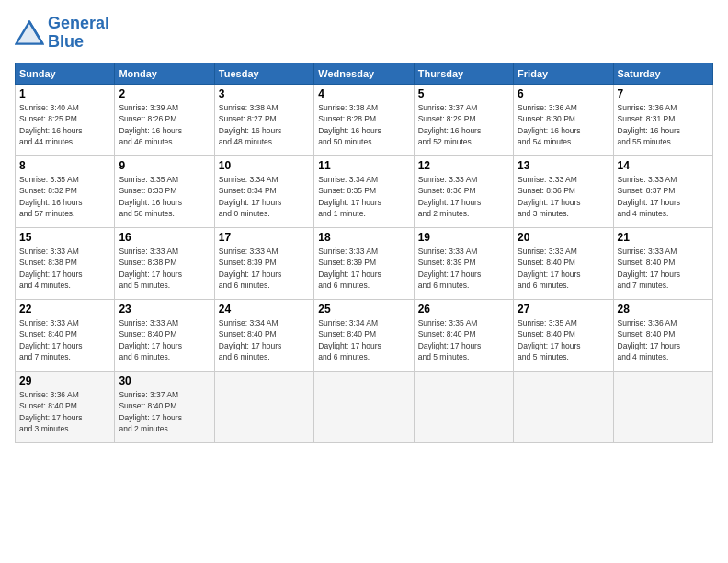  Describe the element at coordinates (663, 335) in the screenshot. I see `calendar-cell: 28Sunrise: 3:36 AMSunset: 8:40 PMDayligh…` at that location.